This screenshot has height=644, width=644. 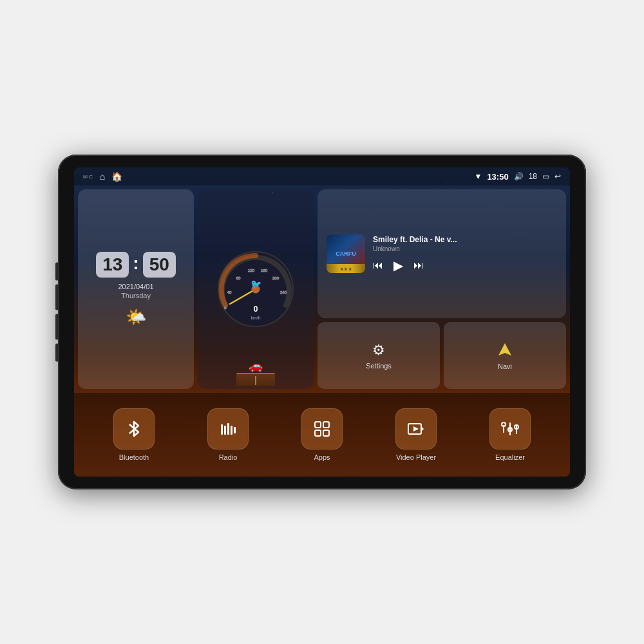 I want to click on wifi-icon: ▼, so click(x=478, y=176).